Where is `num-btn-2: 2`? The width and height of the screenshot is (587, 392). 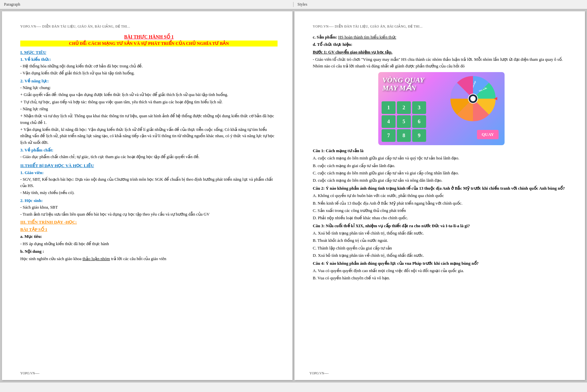 num-btn-2: 2 is located at coordinates (404, 108).